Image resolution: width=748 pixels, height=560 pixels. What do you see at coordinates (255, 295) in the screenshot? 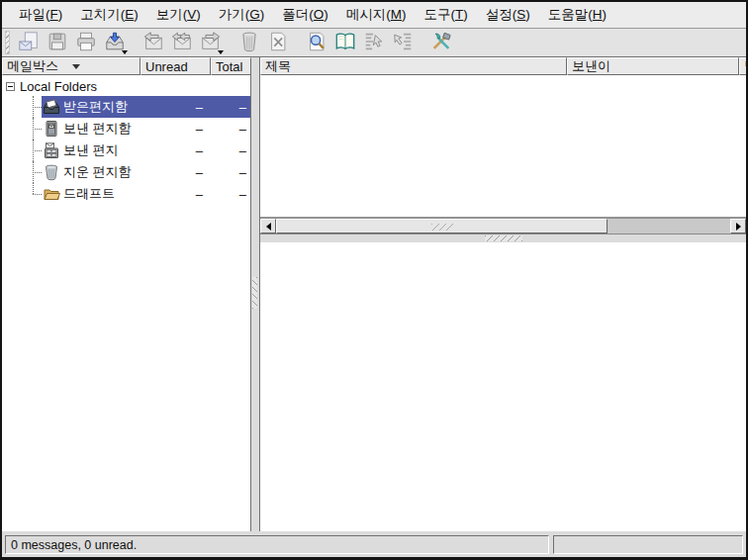
I see `vertical-splitter` at bounding box center [255, 295].